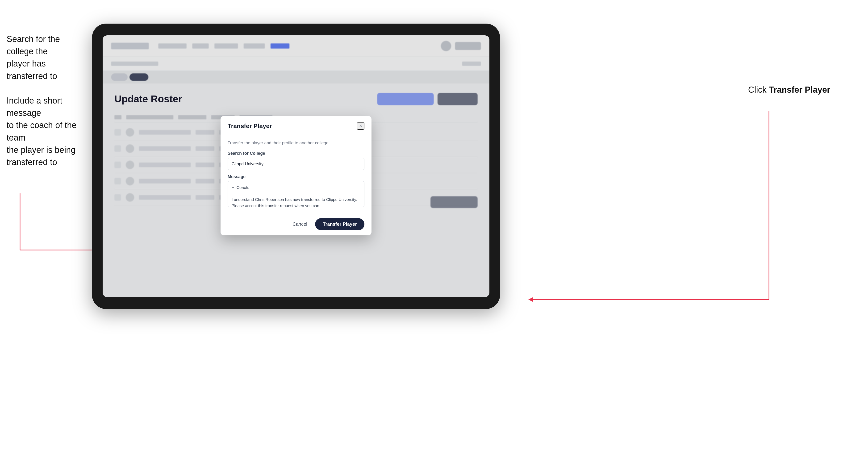 The height and width of the screenshot is (467, 868). I want to click on modal-description: Transfer the player and their profile to…, so click(296, 143).